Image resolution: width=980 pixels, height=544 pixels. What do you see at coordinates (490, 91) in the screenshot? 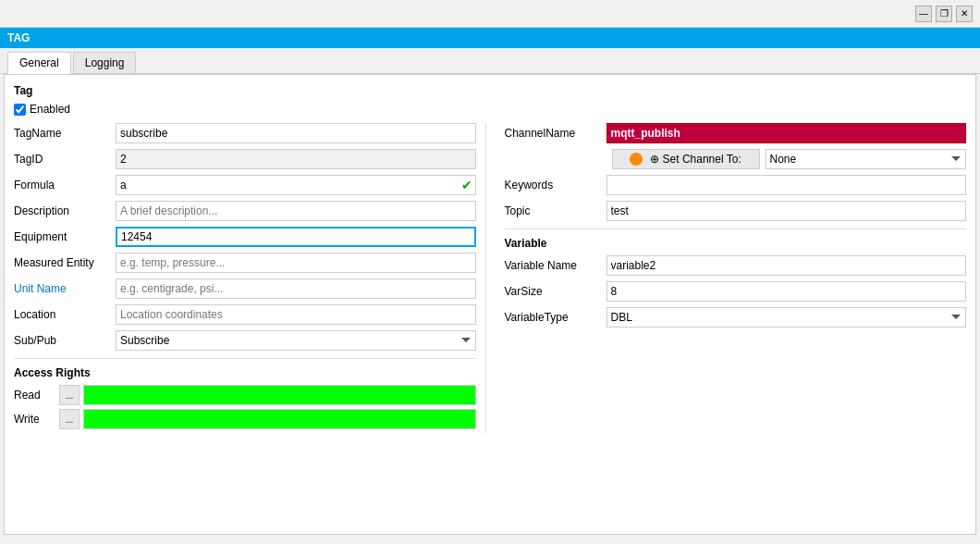
I see `tag-section-title: Tag` at bounding box center [490, 91].